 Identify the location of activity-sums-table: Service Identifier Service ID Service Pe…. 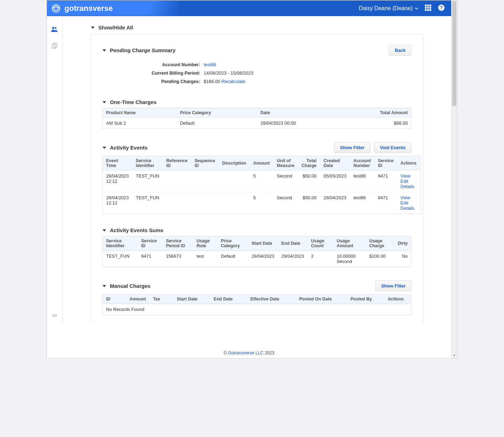
(257, 251).